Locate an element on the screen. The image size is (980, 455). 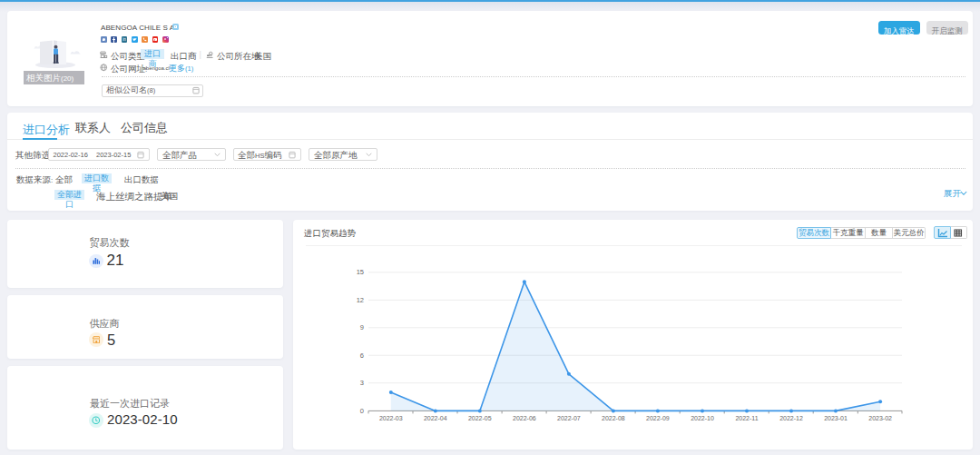
svg-text: 2022-12 is located at coordinates (791, 418).